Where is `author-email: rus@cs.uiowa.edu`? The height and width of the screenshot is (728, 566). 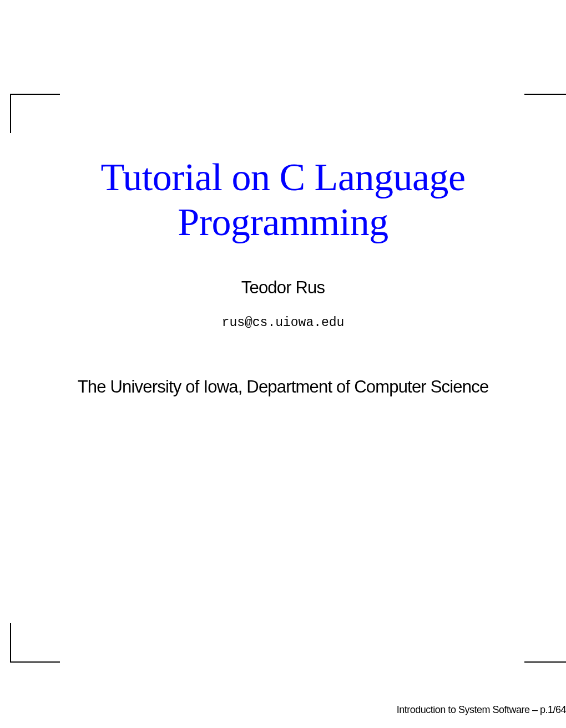 author-email: rus@cs.uiowa.edu is located at coordinates (283, 323).